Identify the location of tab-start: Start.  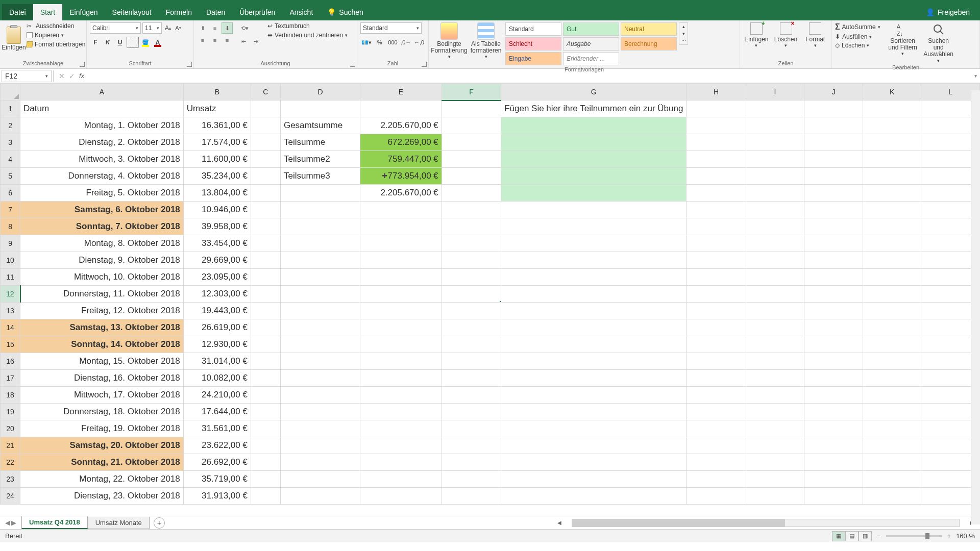
(48, 12).